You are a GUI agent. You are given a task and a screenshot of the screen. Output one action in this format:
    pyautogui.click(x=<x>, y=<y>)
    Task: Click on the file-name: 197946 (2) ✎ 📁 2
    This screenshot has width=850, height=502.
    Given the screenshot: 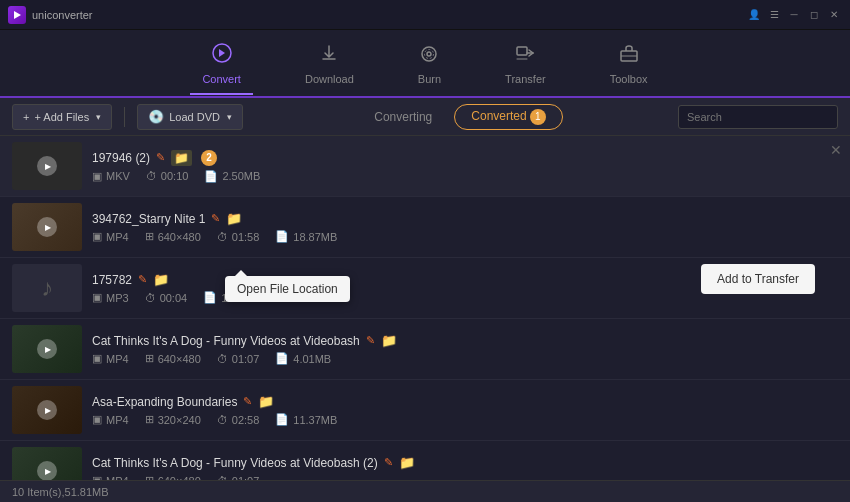 What is the action you would take?
    pyautogui.click(x=465, y=158)
    